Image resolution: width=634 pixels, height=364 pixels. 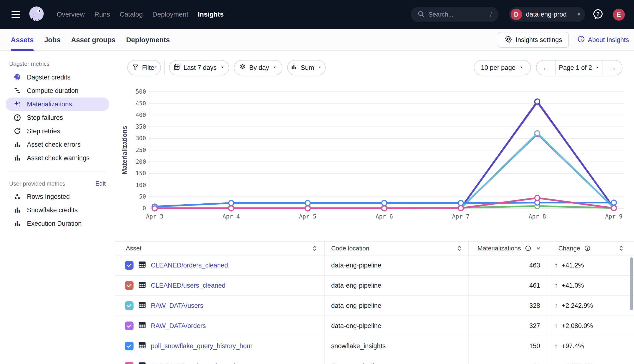 What do you see at coordinates (58, 118) in the screenshot?
I see `sidebar-item-step-failures: Step failures` at bounding box center [58, 118].